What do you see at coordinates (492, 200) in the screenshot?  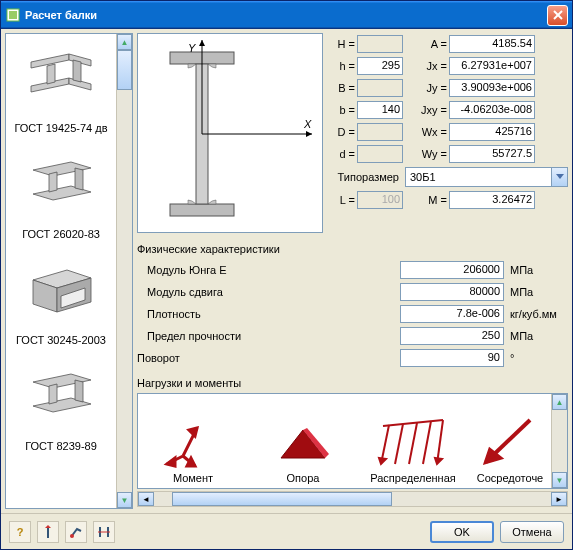 I see `value-M: 3.26472` at bounding box center [492, 200].